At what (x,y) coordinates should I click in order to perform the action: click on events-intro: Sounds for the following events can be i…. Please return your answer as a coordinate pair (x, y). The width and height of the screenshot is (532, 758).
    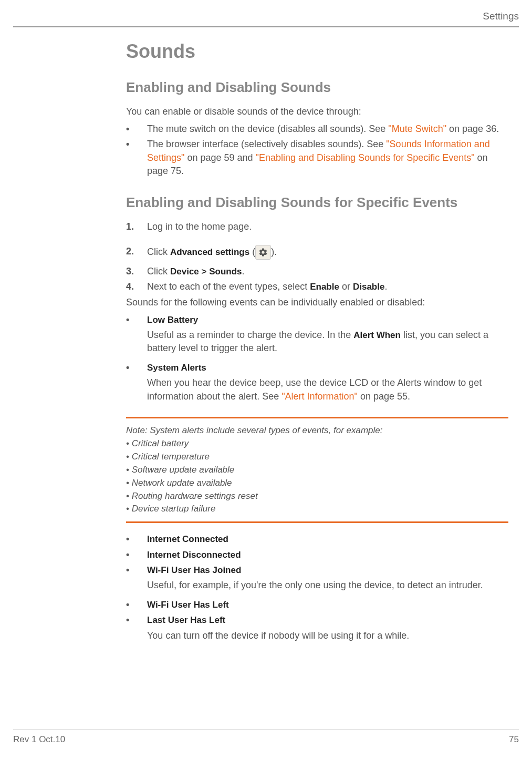
    Looking at the image, I should click on (317, 303).